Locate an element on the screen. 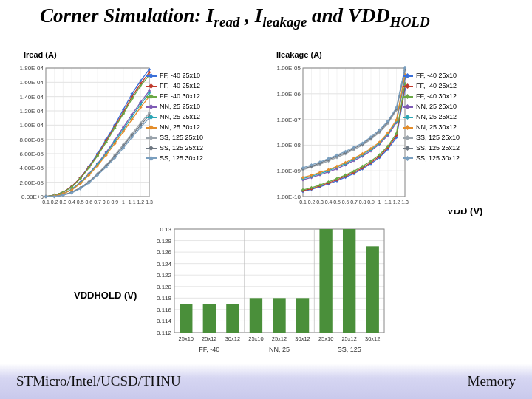 This screenshot has width=532, height=399. svg-text: 8.00E-05 is located at coordinates (33, 140).